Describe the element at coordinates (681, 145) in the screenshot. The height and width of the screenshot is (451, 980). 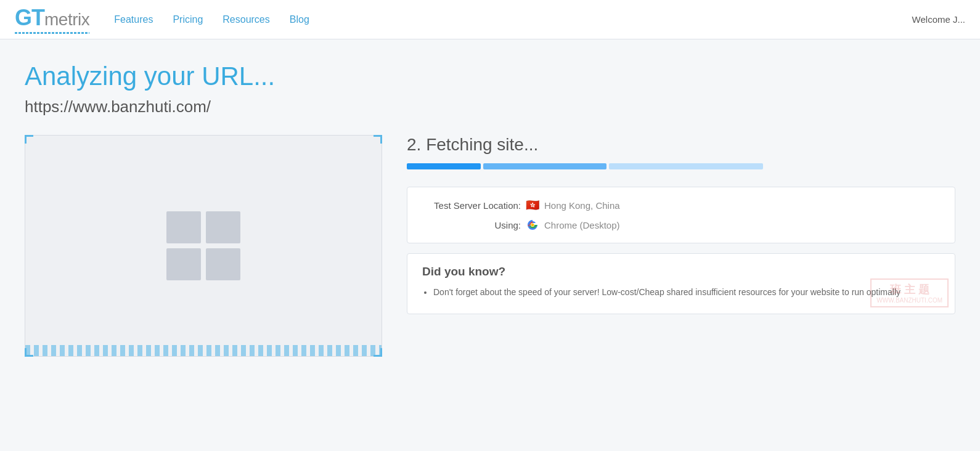
I see `step-heading: 2. Fetching site...` at that location.